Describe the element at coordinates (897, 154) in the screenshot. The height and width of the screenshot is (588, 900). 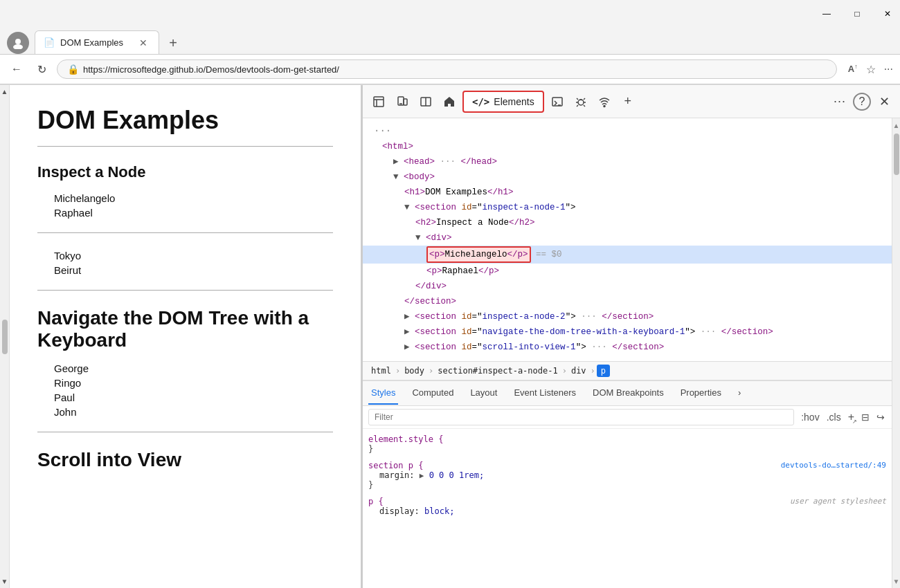
I see `dt-scroll-thumb` at that location.